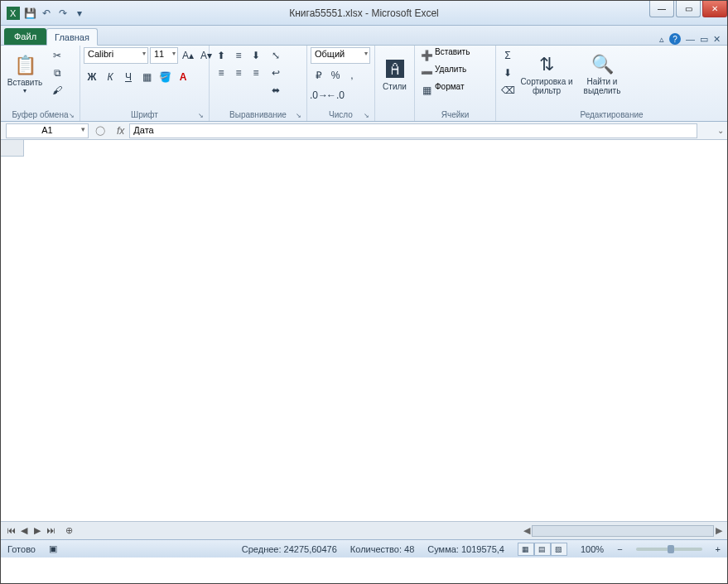 The image size is (728, 584). I want to click on hscroll-left-icon: ◀, so click(527, 530).